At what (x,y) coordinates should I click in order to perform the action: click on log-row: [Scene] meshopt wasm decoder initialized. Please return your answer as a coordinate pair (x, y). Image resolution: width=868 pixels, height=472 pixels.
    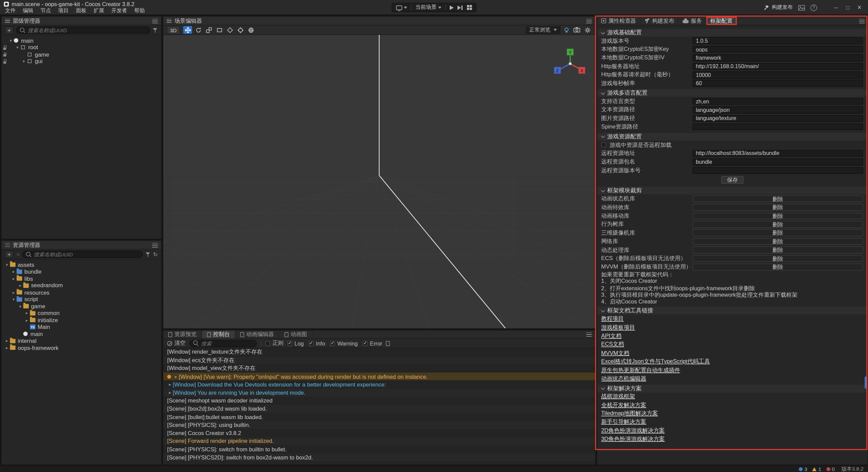
    Looking at the image, I should click on (379, 401).